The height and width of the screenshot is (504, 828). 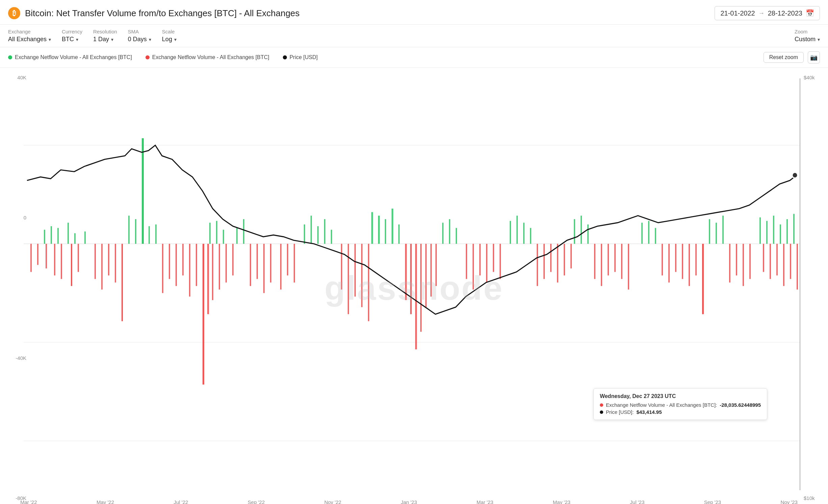 I want to click on bitcoin-icon: ₿, so click(x=14, y=13).